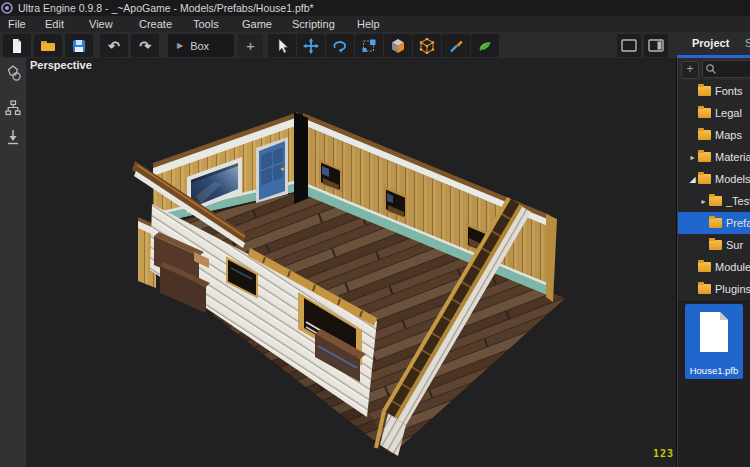  What do you see at coordinates (714, 157) in the screenshot?
I see `tree-item-materials: ▸ Materials` at bounding box center [714, 157].